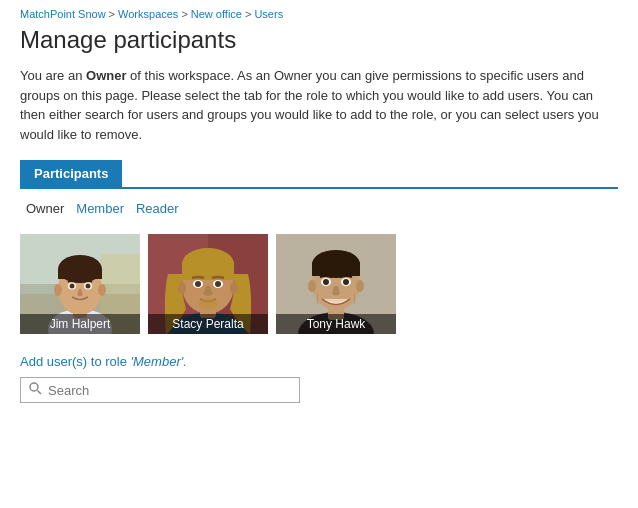 This screenshot has height=508, width=638. What do you see at coordinates (248, 14) in the screenshot?
I see `breadcrumb-sep-3: >` at bounding box center [248, 14].